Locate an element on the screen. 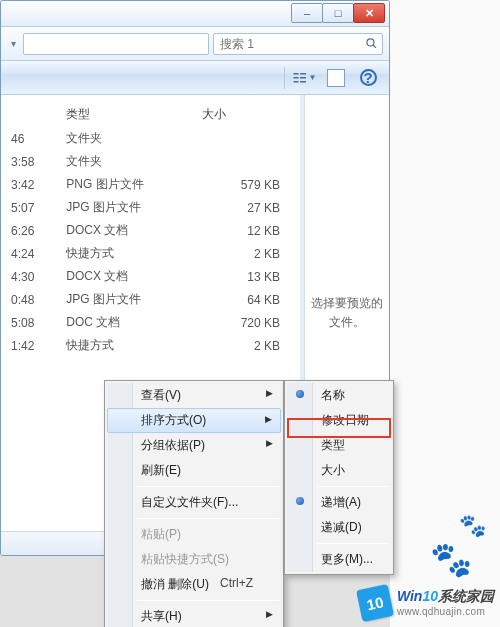  titlebar: – □ ✕ is located at coordinates (195, 14).